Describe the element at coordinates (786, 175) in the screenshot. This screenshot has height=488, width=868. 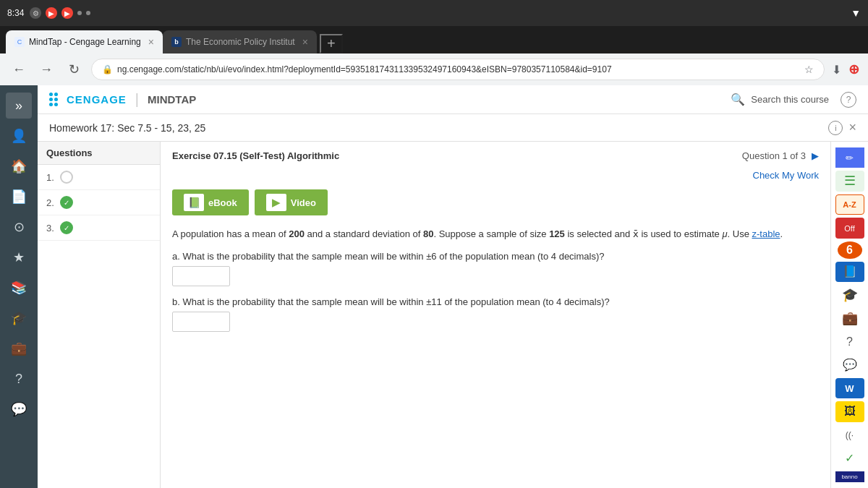
I see `check-my-work-button: Check My Work` at that location.